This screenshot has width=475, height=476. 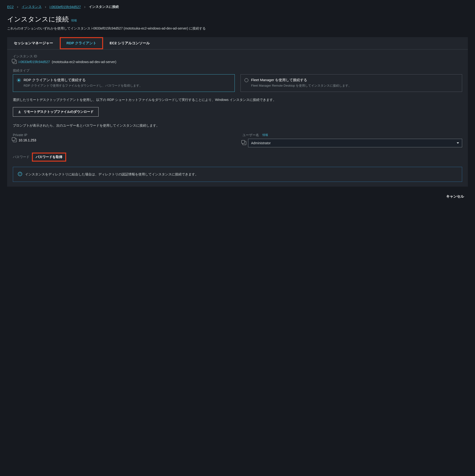 What do you see at coordinates (27, 140) in the screenshot?
I see `private-ip-value: 10.16.1.253` at bounding box center [27, 140].